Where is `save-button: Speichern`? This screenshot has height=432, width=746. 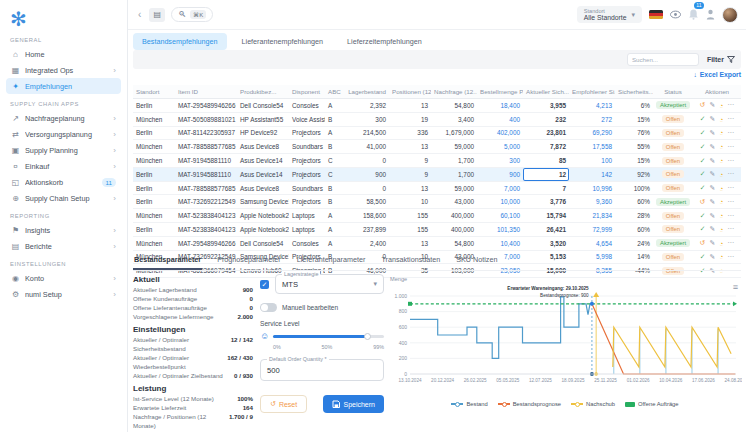 save-button: Speichern is located at coordinates (354, 404).